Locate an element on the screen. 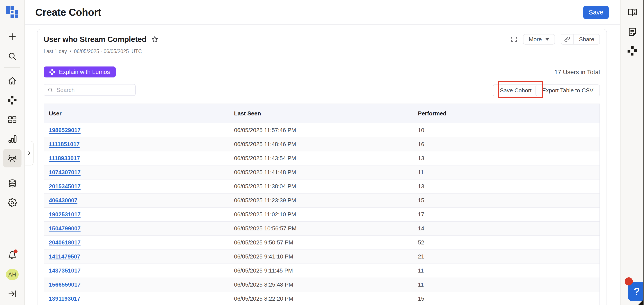  last-seen-cell: 06/05/2025 8:25:48 PM is located at coordinates (321, 285).